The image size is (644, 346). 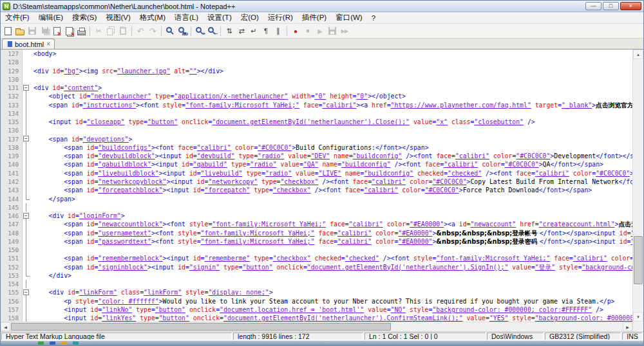 I want to click on find-button, so click(x=170, y=31).